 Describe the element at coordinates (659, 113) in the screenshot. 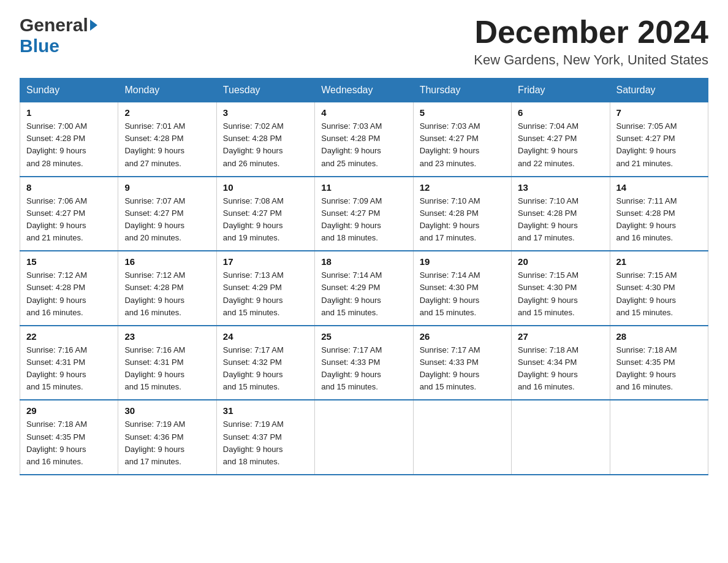

I see `day-number: 7` at that location.